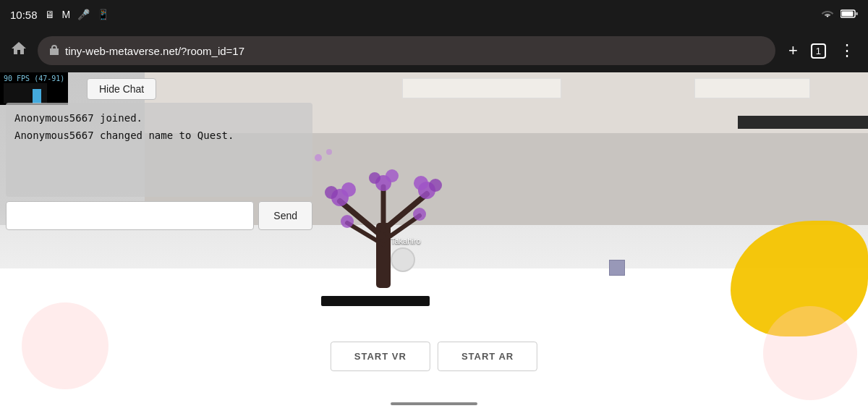 Image resolution: width=868 pixels, height=411 pixels. I want to click on chat-message-2: Anonymous5667 changed name to Quest., so click(159, 136).